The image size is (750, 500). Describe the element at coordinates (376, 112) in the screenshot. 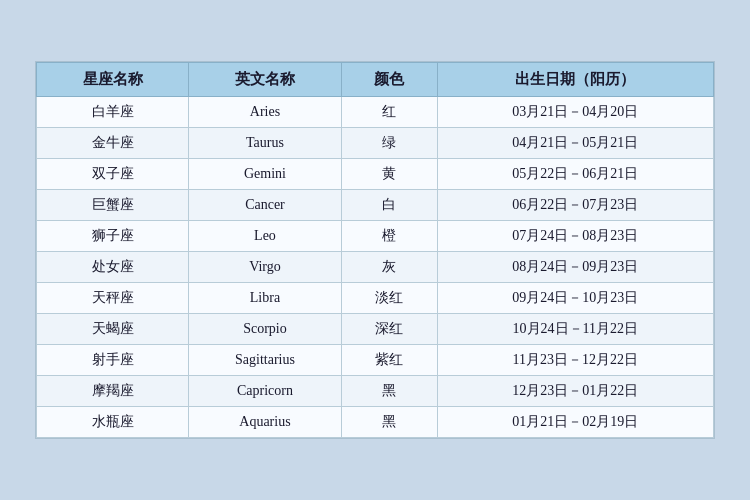

I see `table-row: 白羊座Aries红03月21日－04月20日` at that location.